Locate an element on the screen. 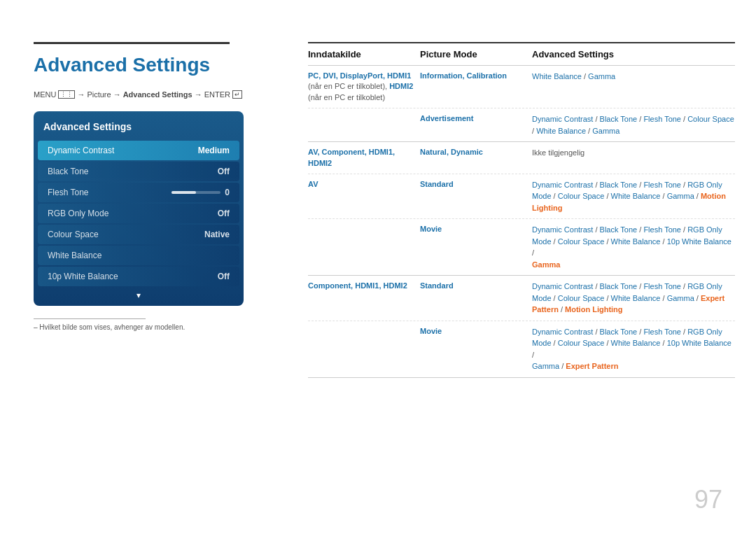 Image resolution: width=756 pixels, height=534 pixels. menu-icon-box: ⋮⋮ is located at coordinates (66, 94).